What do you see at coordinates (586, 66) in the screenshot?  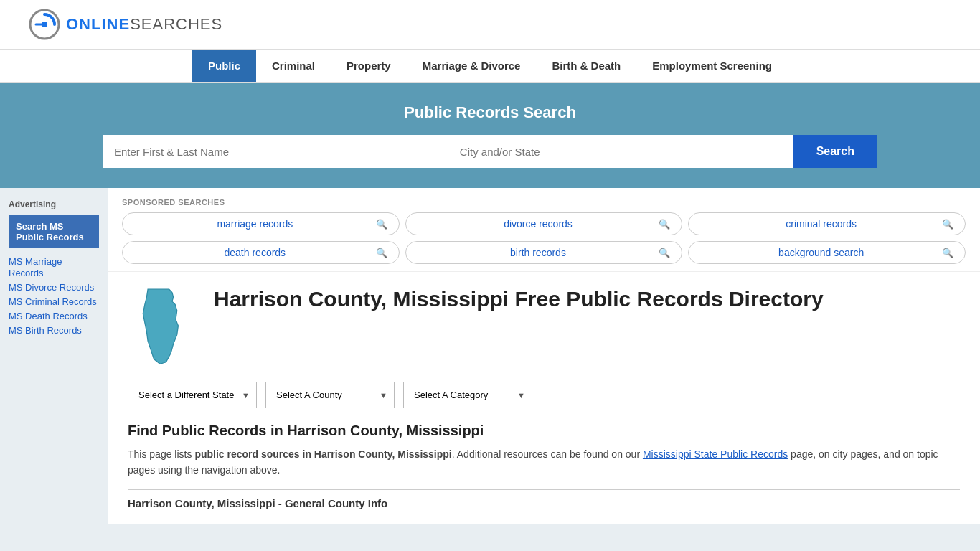 I see `nav-birth-death: Birth & Death` at bounding box center [586, 66].